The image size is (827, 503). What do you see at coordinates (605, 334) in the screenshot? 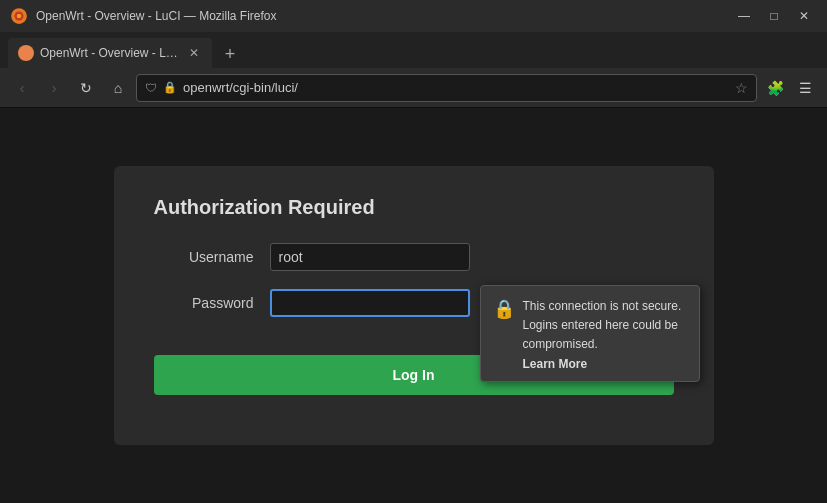
I see `tooltip-content: This connection is not secure. Logins en…` at bounding box center [605, 334].